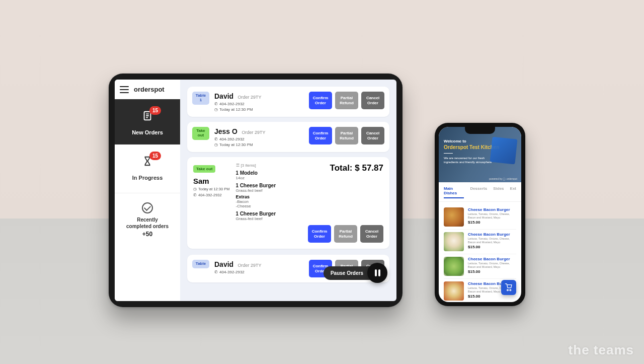 This screenshot has height=364, width=644. I want to click on cart-button, so click(509, 287).